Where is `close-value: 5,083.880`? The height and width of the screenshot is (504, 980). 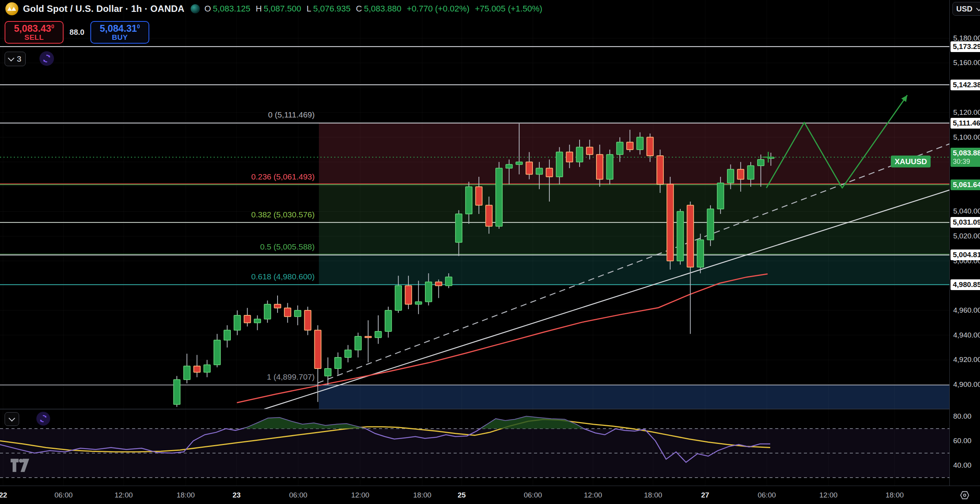 close-value: 5,083.880 is located at coordinates (383, 9).